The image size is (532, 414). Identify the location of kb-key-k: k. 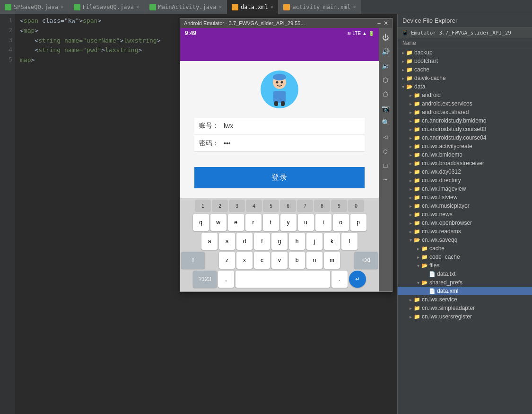
(332, 241).